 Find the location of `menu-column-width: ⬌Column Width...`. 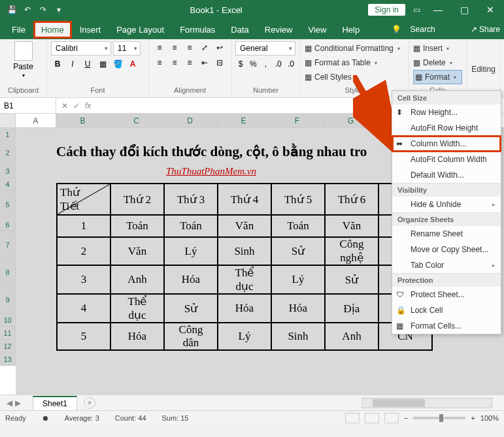

menu-column-width: ⬌Column Width... is located at coordinates (446, 144).